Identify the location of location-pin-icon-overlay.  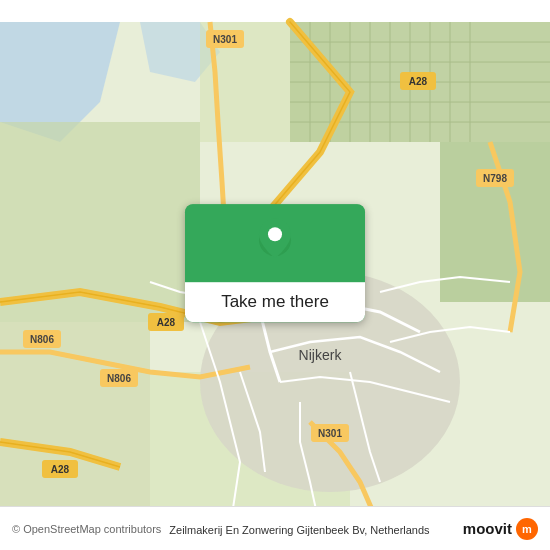
(275, 238).